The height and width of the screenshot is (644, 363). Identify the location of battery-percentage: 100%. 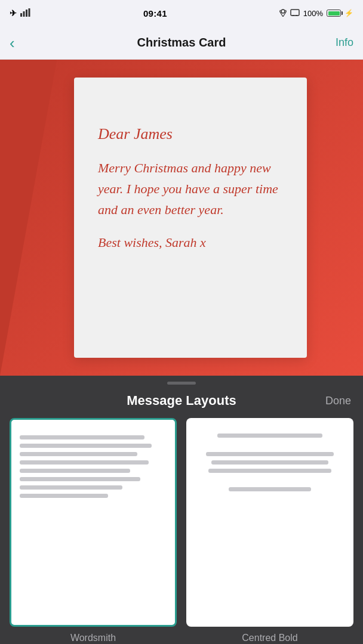
(313, 13).